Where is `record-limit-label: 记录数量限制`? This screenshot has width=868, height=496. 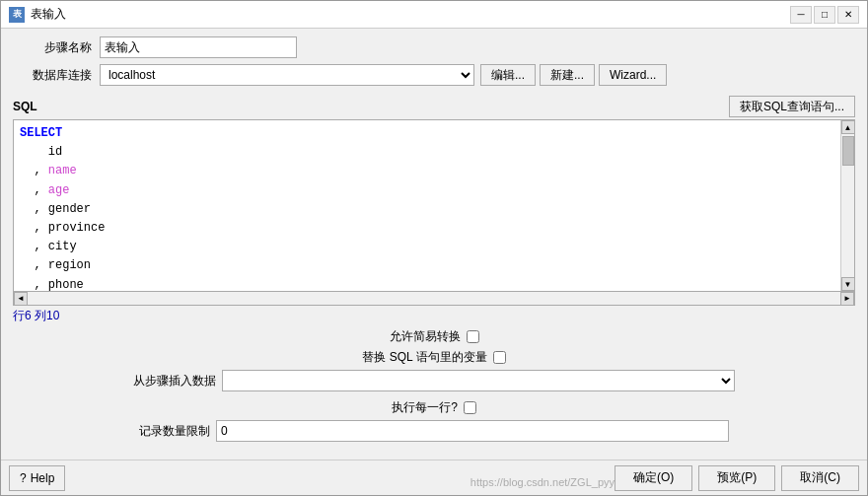 record-limit-label: 记录数量限制 is located at coordinates (175, 432).